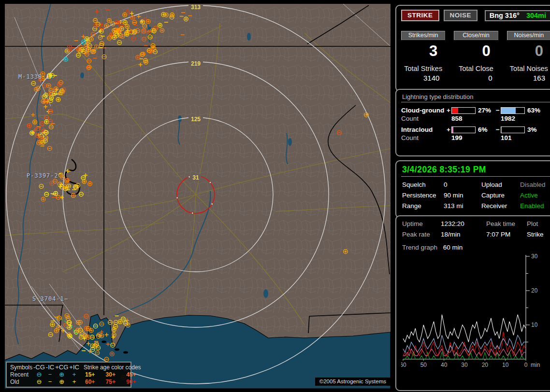  What do you see at coordinates (50, 367) in the screenshot?
I see `legend-col-nic: -IC` at bounding box center [50, 367].